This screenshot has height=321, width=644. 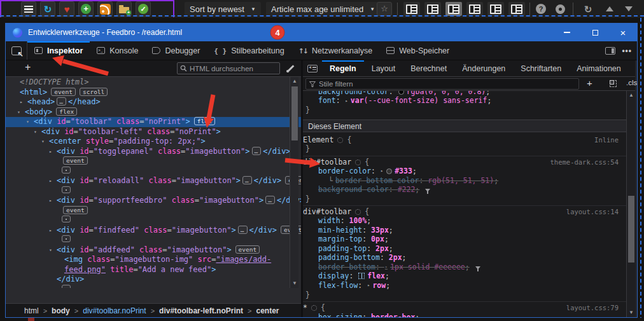 I want to click on window-titlebar: Entwicklerwerkzeuge - Feedbro - /reader.…, so click(x=321, y=32).